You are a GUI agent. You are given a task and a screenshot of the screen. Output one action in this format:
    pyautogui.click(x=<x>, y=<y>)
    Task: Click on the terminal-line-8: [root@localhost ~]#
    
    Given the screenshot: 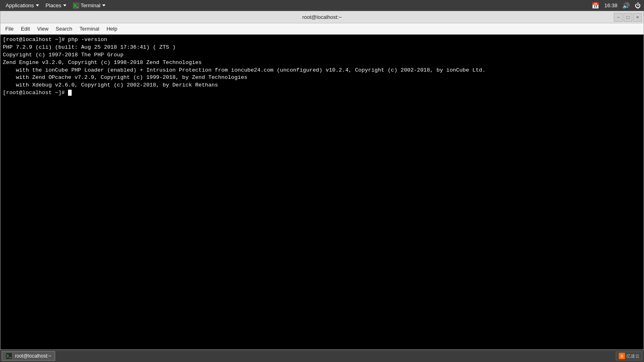 What is the action you would take?
    pyautogui.click(x=322, y=93)
    